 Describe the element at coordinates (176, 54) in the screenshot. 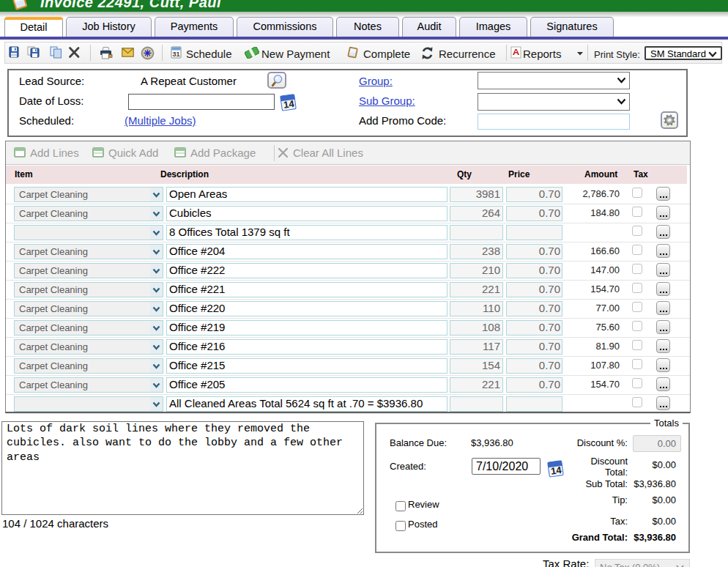

I see `svg-text: 31` at that location.